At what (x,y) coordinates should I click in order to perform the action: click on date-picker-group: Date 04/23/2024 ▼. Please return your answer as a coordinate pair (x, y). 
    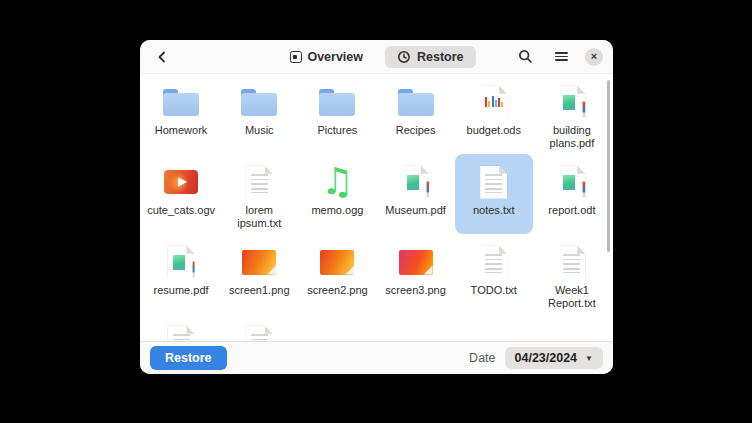
    Looking at the image, I should click on (536, 358).